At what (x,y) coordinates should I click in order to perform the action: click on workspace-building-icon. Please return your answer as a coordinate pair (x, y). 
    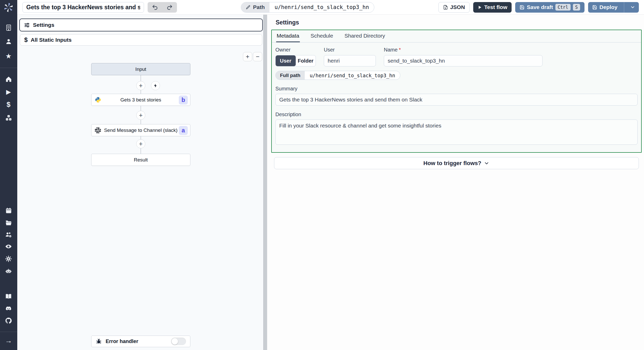
    Looking at the image, I should click on (9, 28).